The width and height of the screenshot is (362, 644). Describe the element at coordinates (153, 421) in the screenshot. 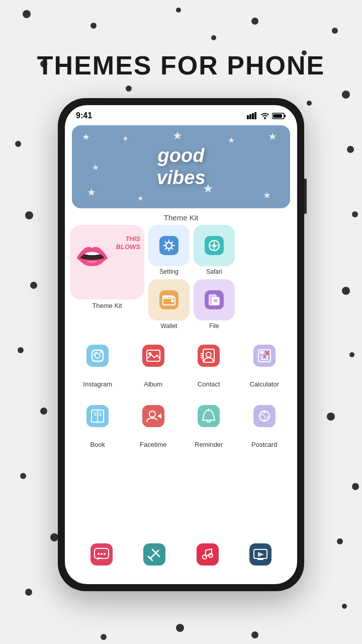

I see `row3-app-1: Facetime` at that location.